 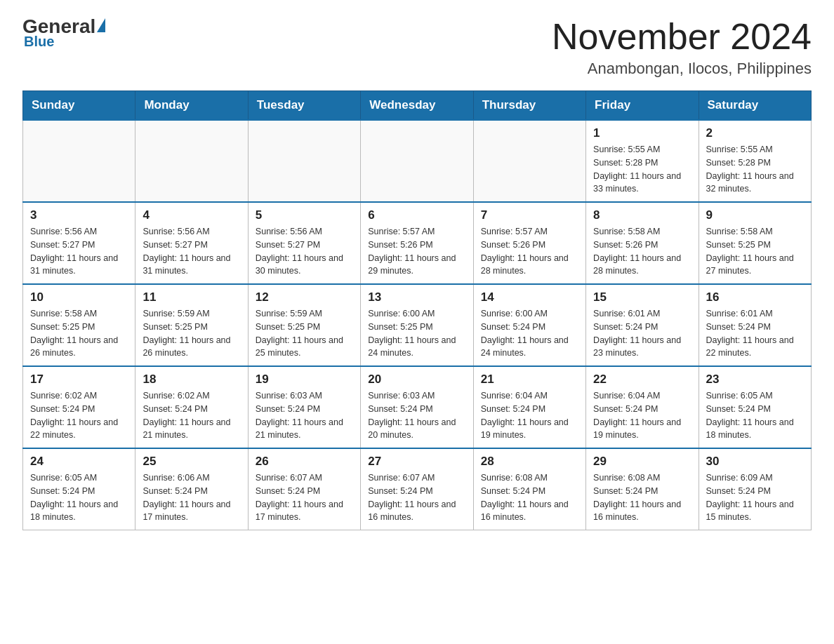 What do you see at coordinates (191, 215) in the screenshot?
I see `day-number: 4` at bounding box center [191, 215].